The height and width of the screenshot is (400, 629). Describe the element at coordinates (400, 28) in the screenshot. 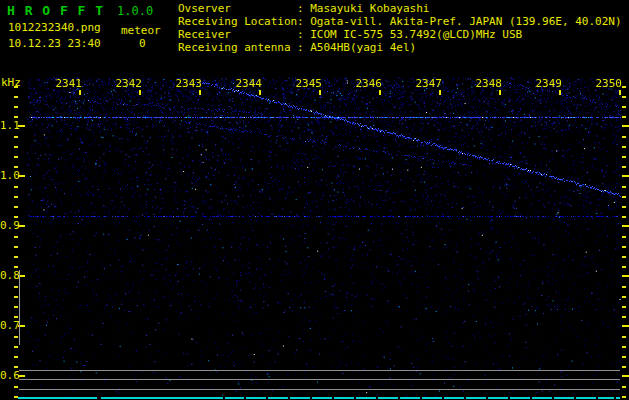

I see `observation-info-block: Ovserver: Masayuki KobayashiReceiving Lo…` at that location.